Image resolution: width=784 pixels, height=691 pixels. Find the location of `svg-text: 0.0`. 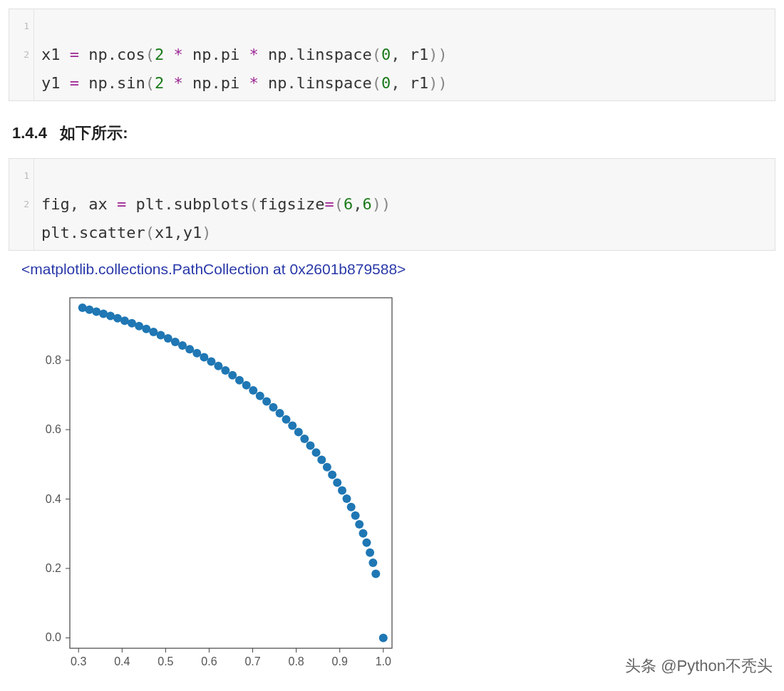

svg-text: 0.0 is located at coordinates (53, 637).